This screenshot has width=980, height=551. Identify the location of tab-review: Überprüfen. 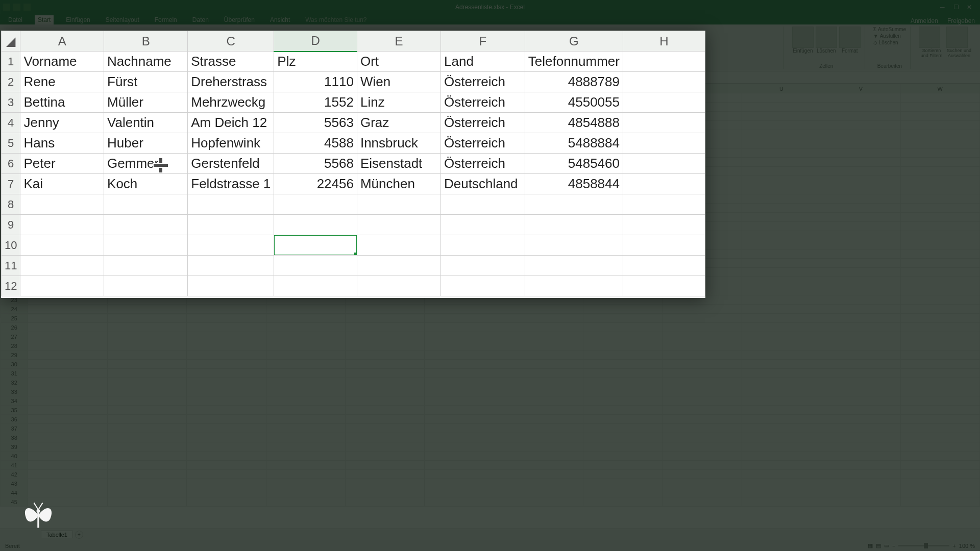
(239, 20).